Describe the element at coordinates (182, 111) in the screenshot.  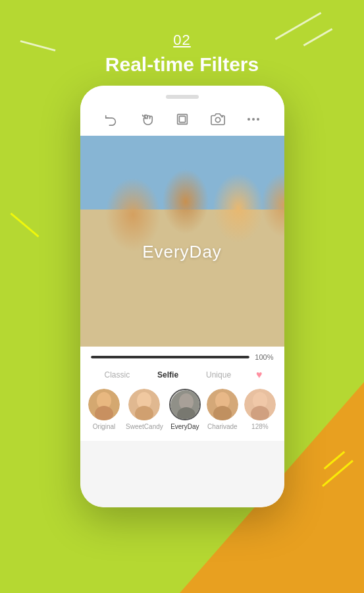
I see `app-toolbar` at that location.